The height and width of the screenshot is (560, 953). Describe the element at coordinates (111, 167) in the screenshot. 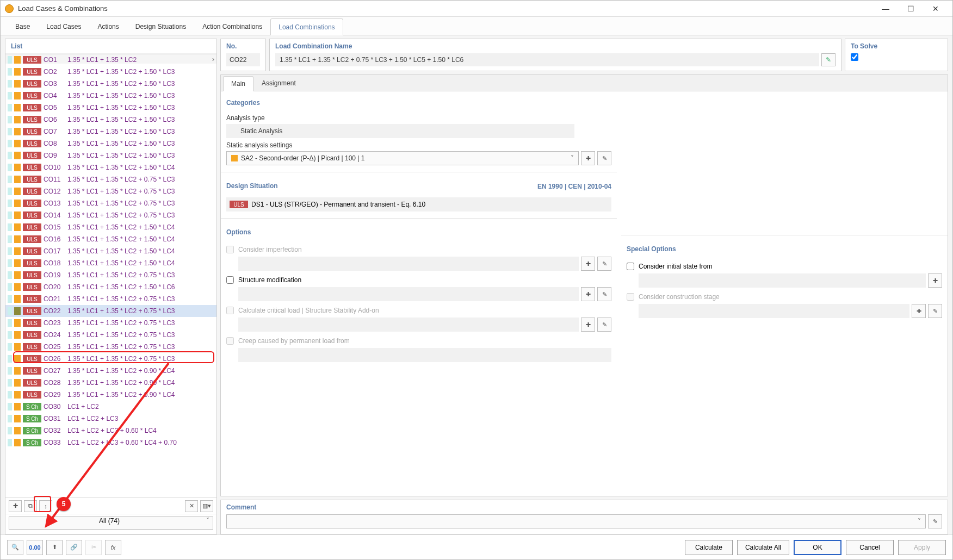

I see `list-row-co10: ULSCO101.35 * LC1 + 1.35 * LC2 + 1.50 * …` at that location.